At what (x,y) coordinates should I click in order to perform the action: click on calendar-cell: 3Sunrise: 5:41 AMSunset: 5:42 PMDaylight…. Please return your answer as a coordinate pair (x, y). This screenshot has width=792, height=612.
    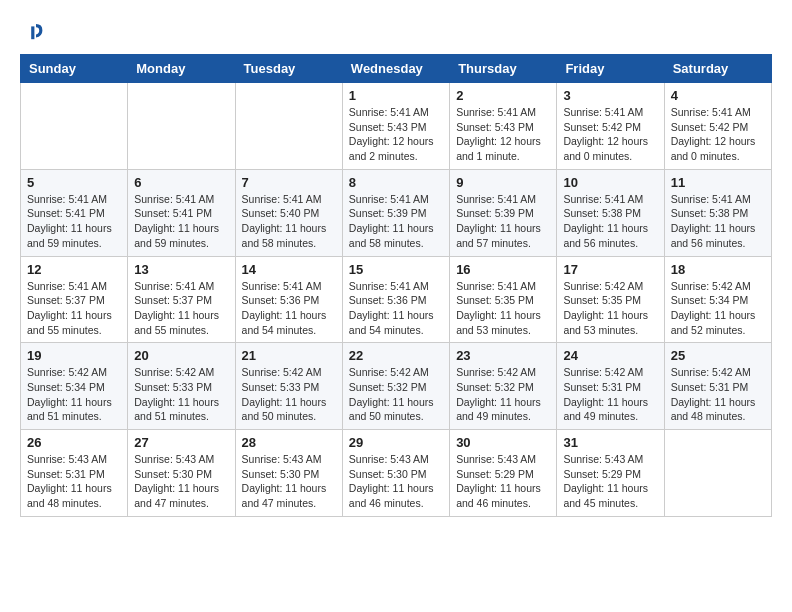
    Looking at the image, I should click on (610, 126).